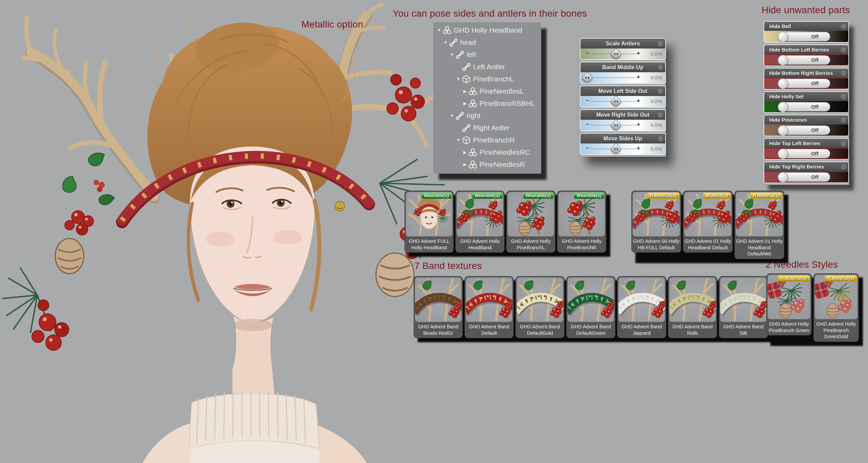 The height and width of the screenshot is (463, 868). I want to click on bone-tree-item: ▶PineNeedlesRC, so click(487, 152).